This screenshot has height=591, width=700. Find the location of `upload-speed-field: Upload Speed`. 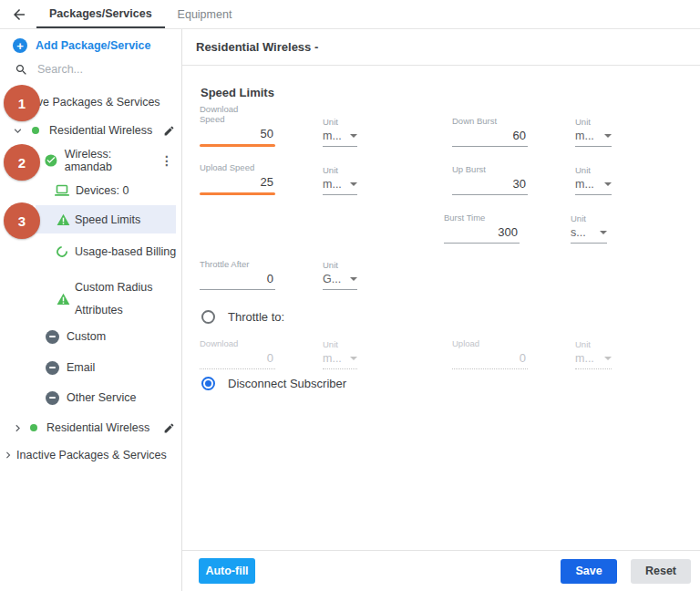

upload-speed-field: Upload Speed is located at coordinates (237, 179).